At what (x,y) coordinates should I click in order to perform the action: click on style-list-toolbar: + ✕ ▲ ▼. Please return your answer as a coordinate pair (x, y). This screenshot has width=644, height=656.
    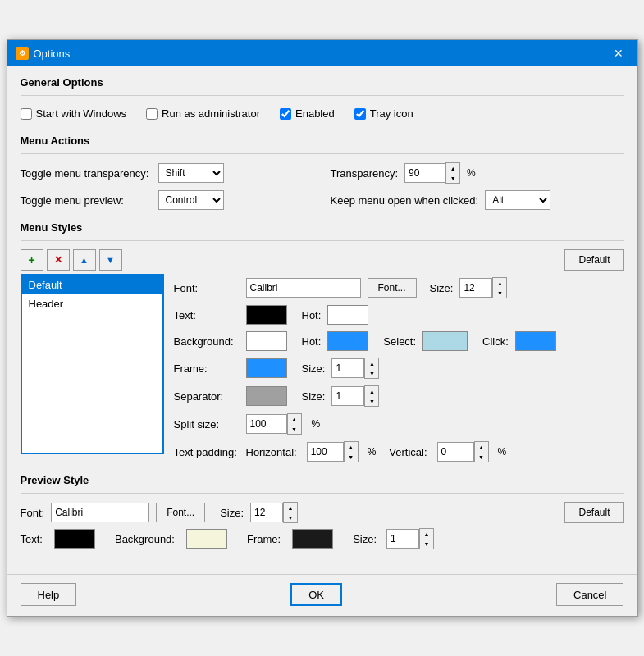
    Looking at the image, I should click on (92, 260).